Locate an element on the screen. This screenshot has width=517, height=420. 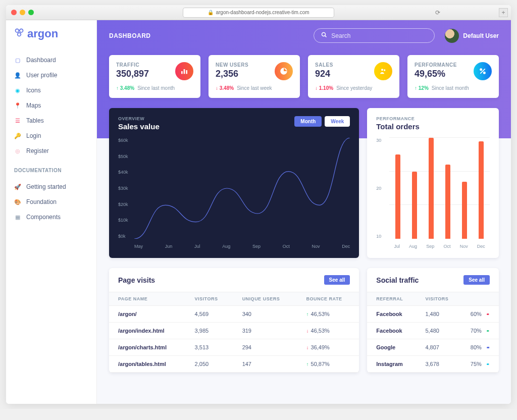
search-box is located at coordinates (374, 35).